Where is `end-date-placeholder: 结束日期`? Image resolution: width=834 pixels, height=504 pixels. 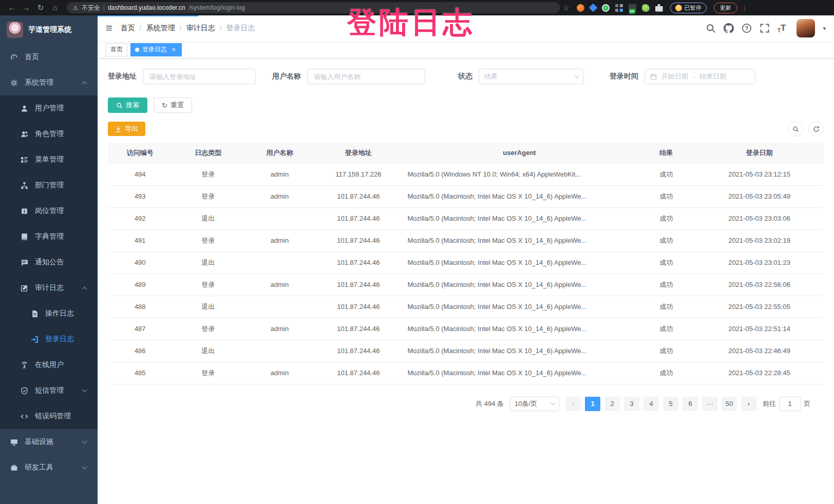
end-date-placeholder: 结束日期 is located at coordinates (713, 76).